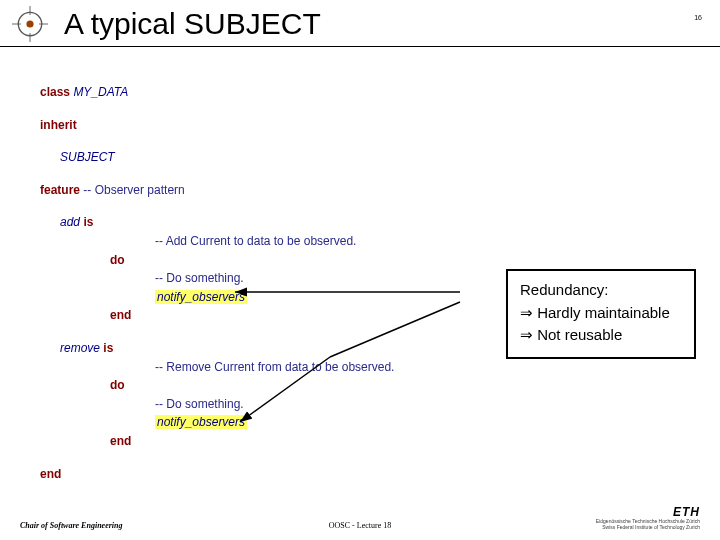 The height and width of the screenshot is (540, 720). I want to click on code-line-feature: feature -- Observer pattern, so click(360, 190).